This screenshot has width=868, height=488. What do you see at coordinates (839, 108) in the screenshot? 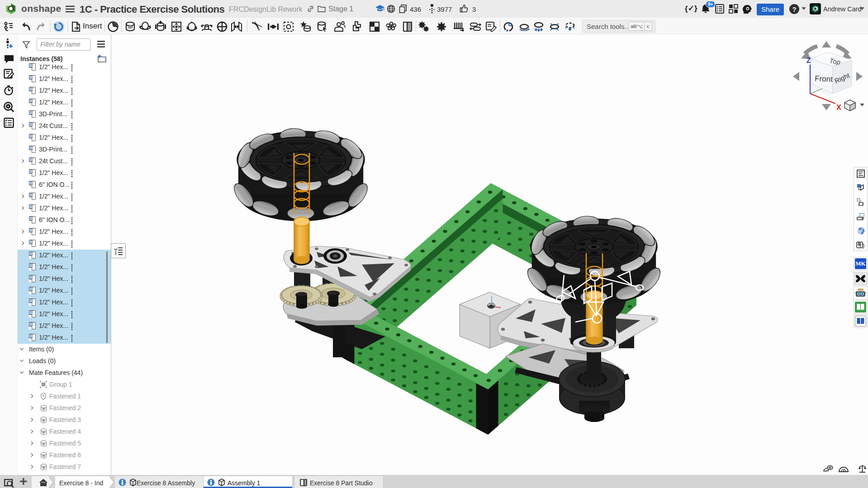
I see `svg-text: X` at bounding box center [839, 108].